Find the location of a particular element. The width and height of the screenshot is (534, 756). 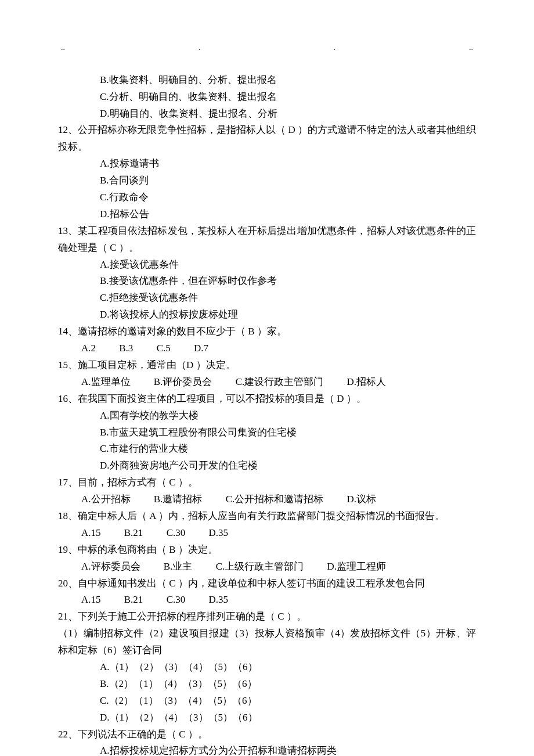

q12-option-d: D.招标公告 is located at coordinates (267, 215).